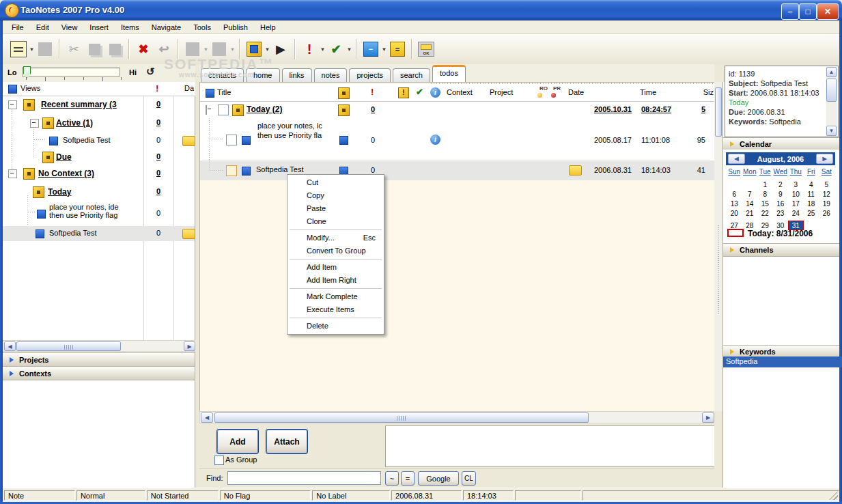 This screenshot has height=504, width=842. What do you see at coordinates (336, 221) in the screenshot?
I see `context-menu-item-clone: Clone` at bounding box center [336, 221].